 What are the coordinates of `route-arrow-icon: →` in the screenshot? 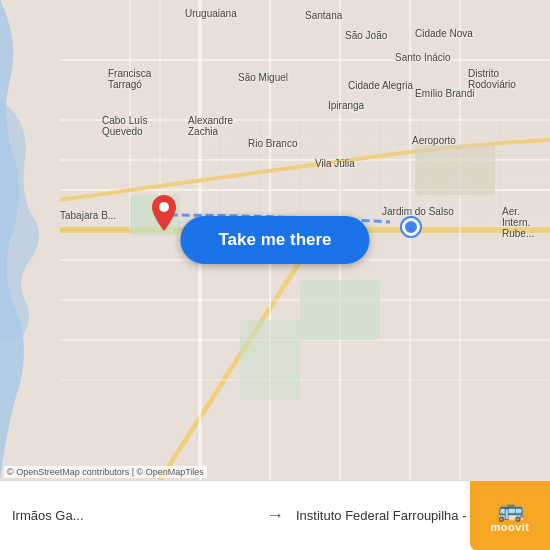 It's located at (275, 516).